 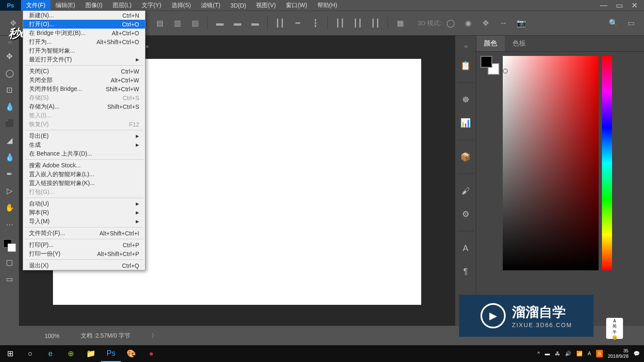 I want to click on menu-place-embedded: 置入嵌入的智能对象(L)..., so click(x=84, y=174).